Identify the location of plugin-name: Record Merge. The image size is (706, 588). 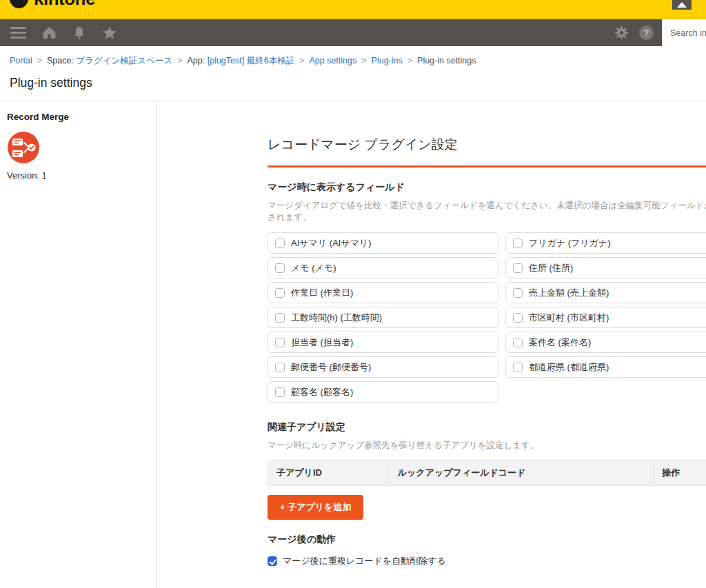
(79, 117).